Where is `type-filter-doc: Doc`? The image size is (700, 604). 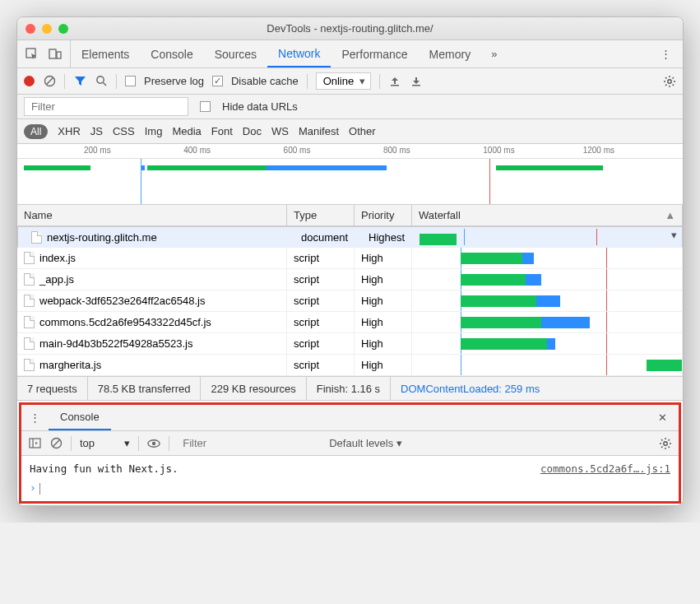
type-filter-doc: Doc is located at coordinates (252, 132).